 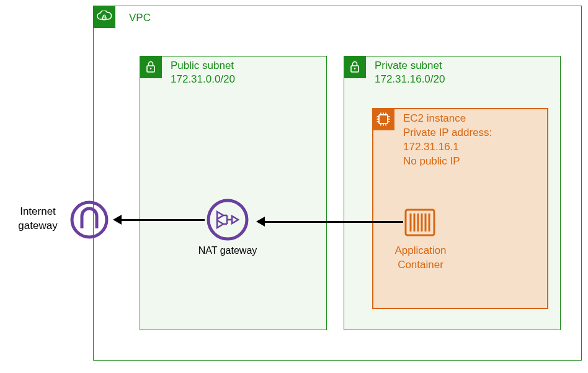 What do you see at coordinates (203, 79) in the screenshot?
I see `public-subnet-cidr: 172.31.0.0/20` at bounding box center [203, 79].